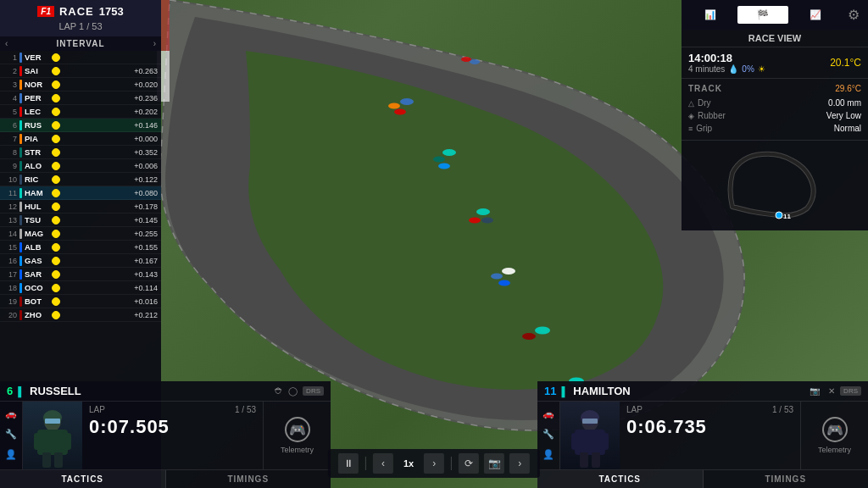 The image size is (868, 488). What do you see at coordinates (81, 85) in the screenshot?
I see `driver-row-nor: 3 NOR +0.020` at bounding box center [81, 85].